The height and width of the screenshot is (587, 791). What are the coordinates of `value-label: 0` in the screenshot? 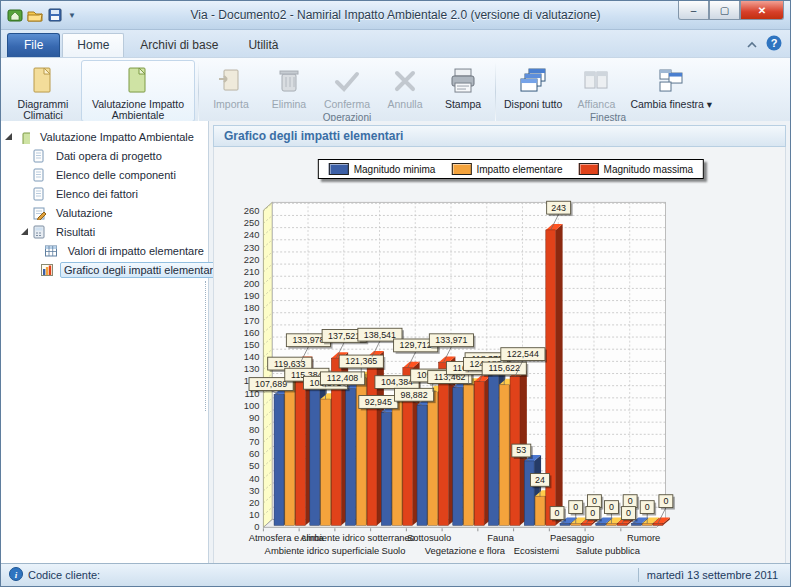 It's located at (594, 516).